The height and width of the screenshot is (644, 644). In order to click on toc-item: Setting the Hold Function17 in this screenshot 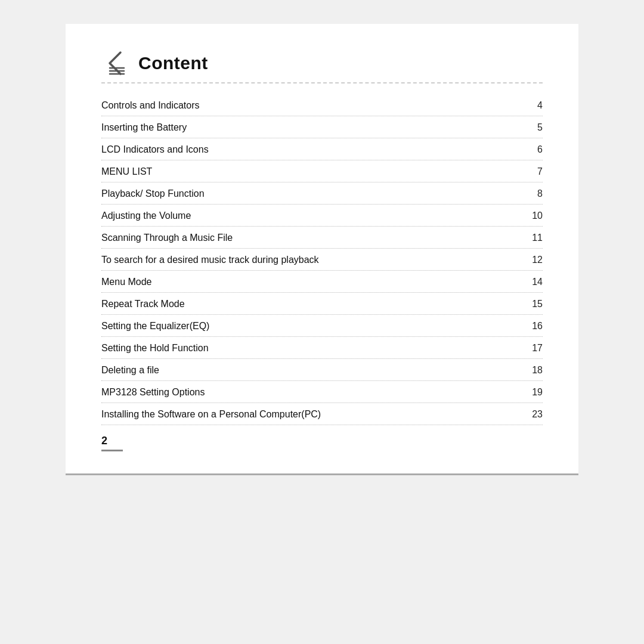, I will do `click(322, 348)`.